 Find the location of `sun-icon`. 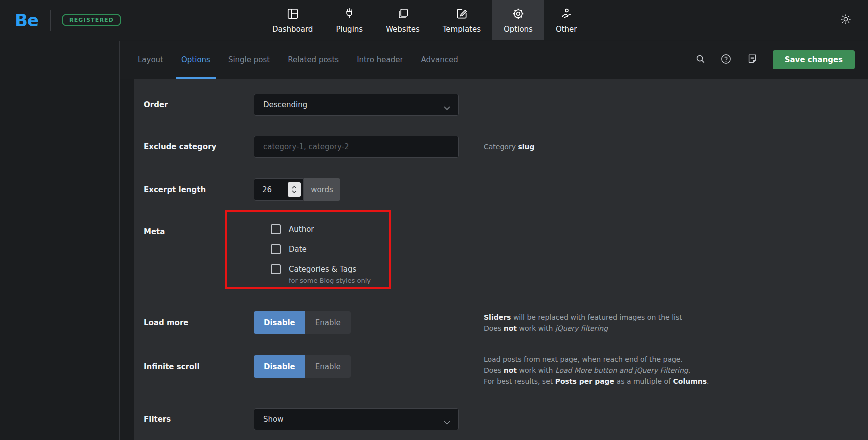

sun-icon is located at coordinates (846, 20).